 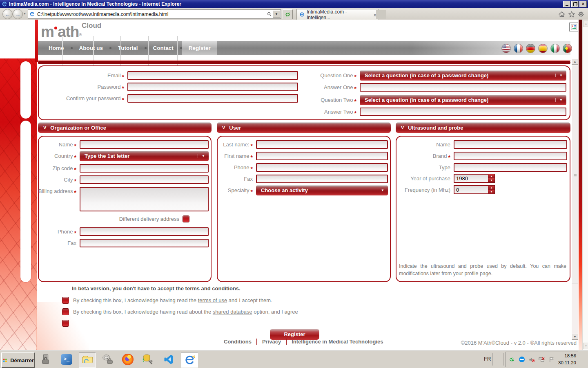 I want to click on close-button: ×, so click(x=583, y=4).